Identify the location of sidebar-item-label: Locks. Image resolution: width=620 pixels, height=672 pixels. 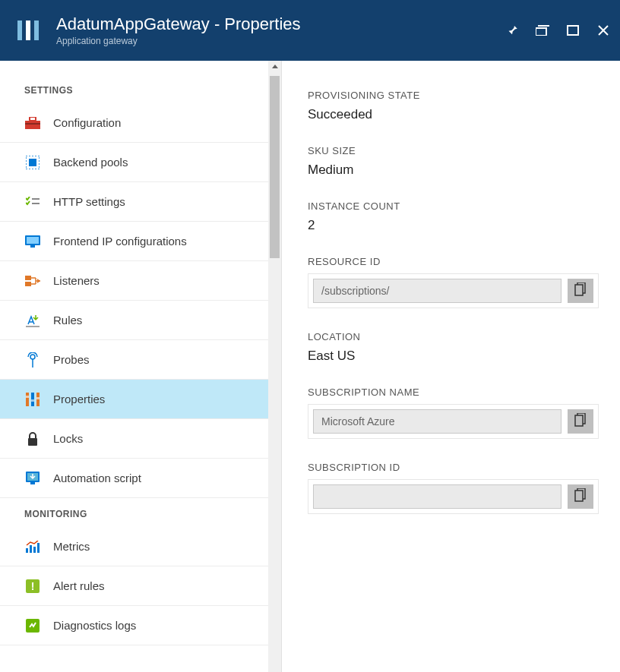
(68, 439).